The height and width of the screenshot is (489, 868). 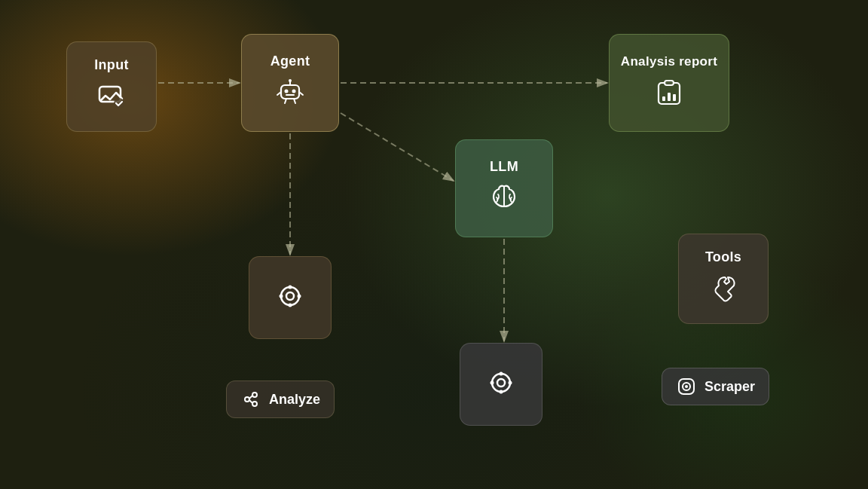 What do you see at coordinates (290, 93) in the screenshot?
I see `agent-icon` at bounding box center [290, 93].